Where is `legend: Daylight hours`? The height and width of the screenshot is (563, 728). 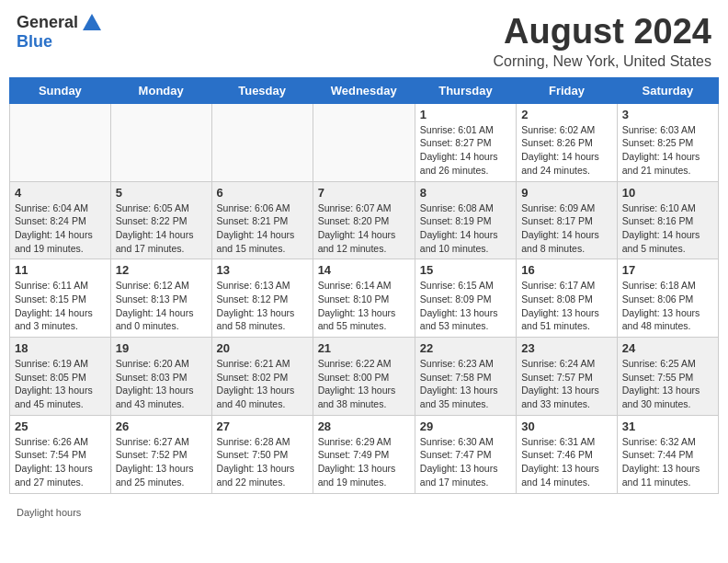
legend: Daylight hours is located at coordinates (364, 513).